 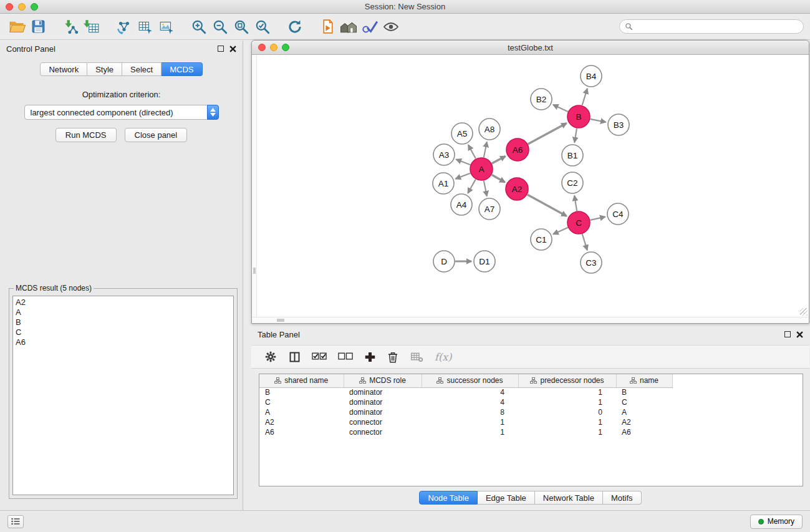 I want to click on delete-table-button, so click(x=417, y=357).